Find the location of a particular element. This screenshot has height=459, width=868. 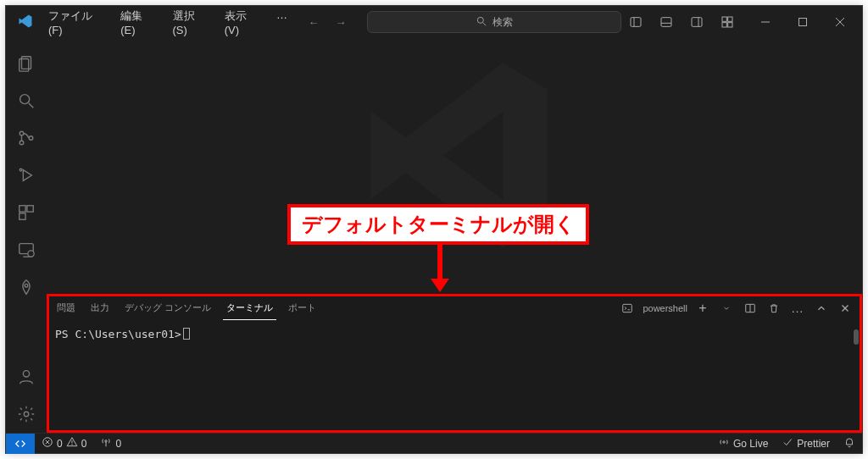

menu-edit: 編集(E) is located at coordinates (137, 22).